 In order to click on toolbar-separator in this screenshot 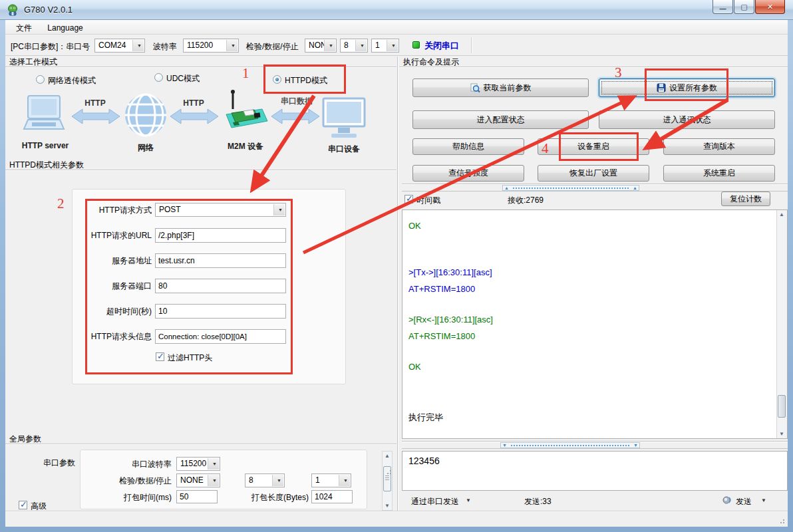, I will do `click(471, 45)`.